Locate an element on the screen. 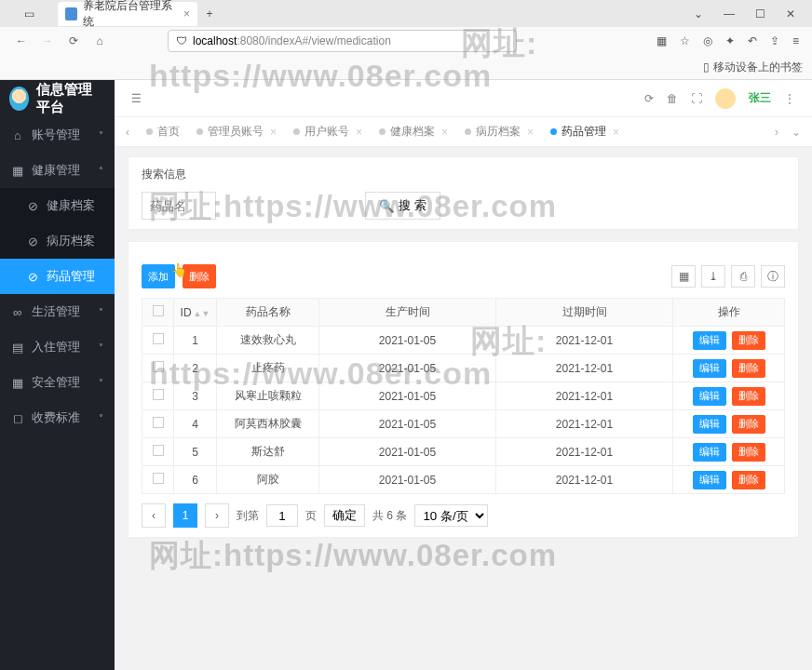  page-prev: ‹ is located at coordinates (154, 516).